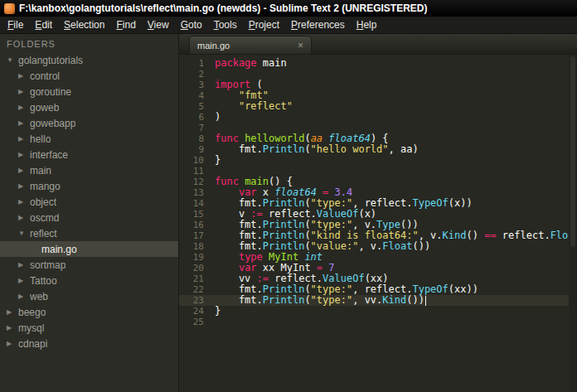 The height and width of the screenshot is (392, 577). What do you see at coordinates (192, 63) in the screenshot?
I see `line-number: 1` at bounding box center [192, 63].